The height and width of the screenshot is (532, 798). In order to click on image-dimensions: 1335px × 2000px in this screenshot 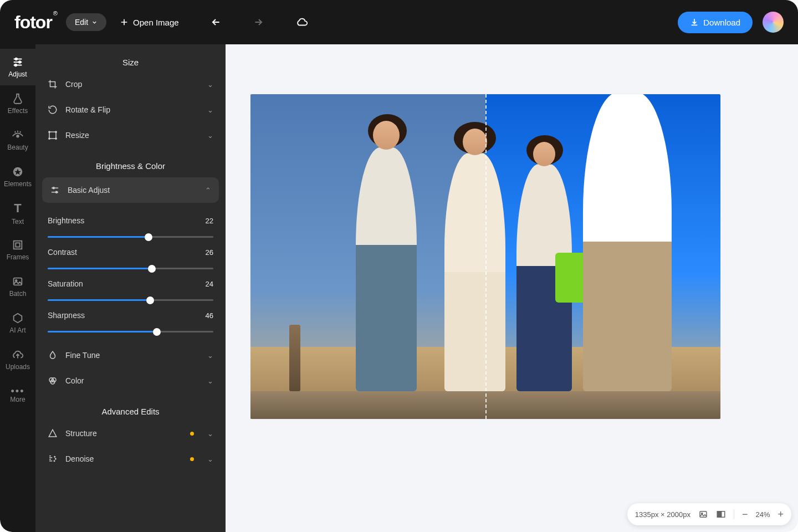, I will do `click(663, 514)`.